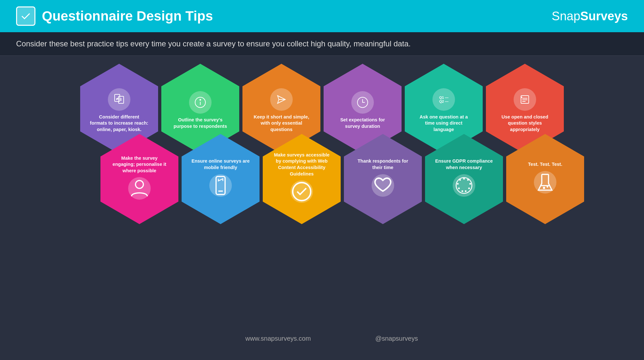 Image resolution: width=644 pixels, height=360 pixels. Describe the element at coordinates (525, 124) in the screenshot. I see `hex-open-closed-label: Use open and closed question styles appr…` at that location.